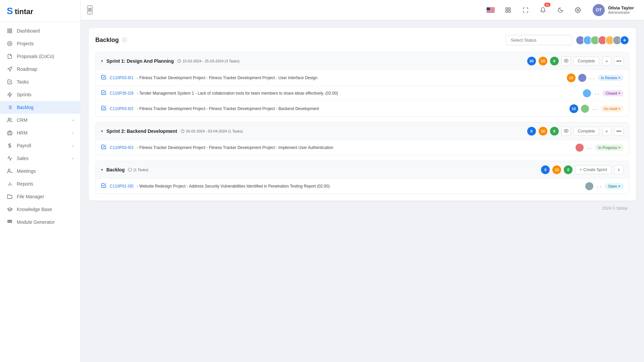 The image size is (644, 362). I want to click on sprint-date-2: 26-03-2024 - 03-04-2024 (1 Tasks), so click(212, 131).